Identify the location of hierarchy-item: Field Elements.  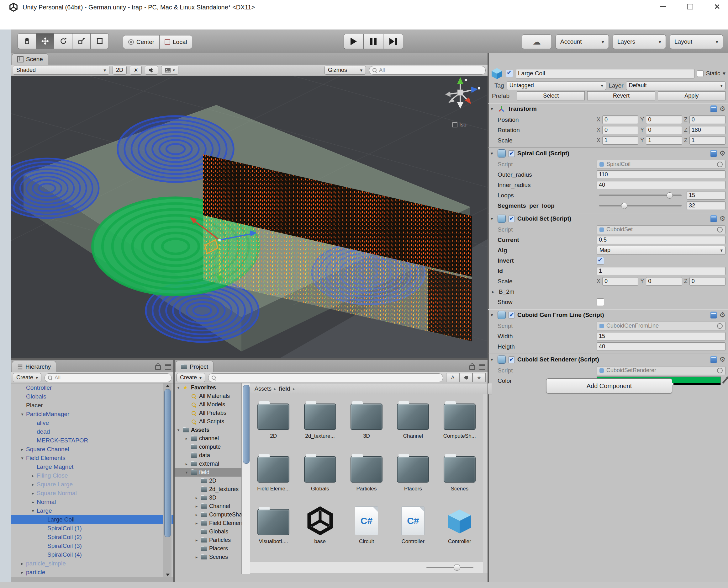
(92, 458).